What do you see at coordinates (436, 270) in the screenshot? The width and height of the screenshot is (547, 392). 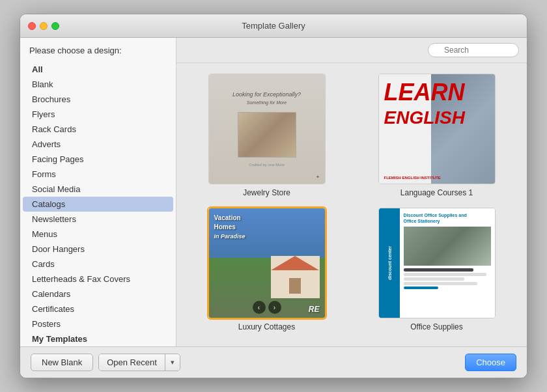 I see `gallery-item-office-supplies: discount center Discount Office Supplies…` at bounding box center [436, 270].